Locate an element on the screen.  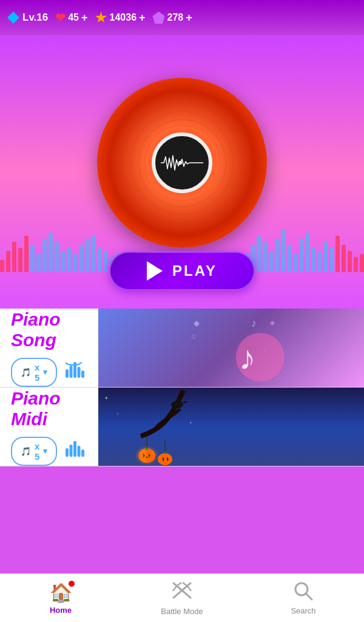
play-button: PLAY is located at coordinates (182, 271).